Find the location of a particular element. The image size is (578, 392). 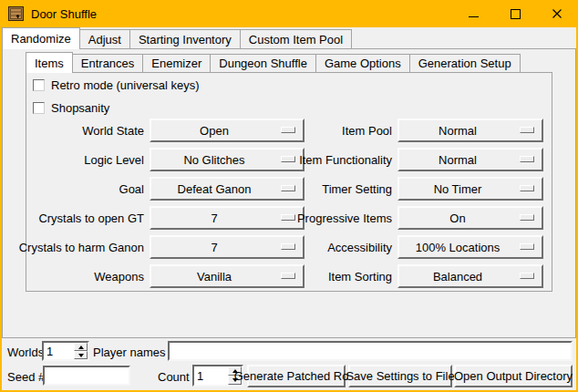

seed-label: Seed # is located at coordinates (26, 377).